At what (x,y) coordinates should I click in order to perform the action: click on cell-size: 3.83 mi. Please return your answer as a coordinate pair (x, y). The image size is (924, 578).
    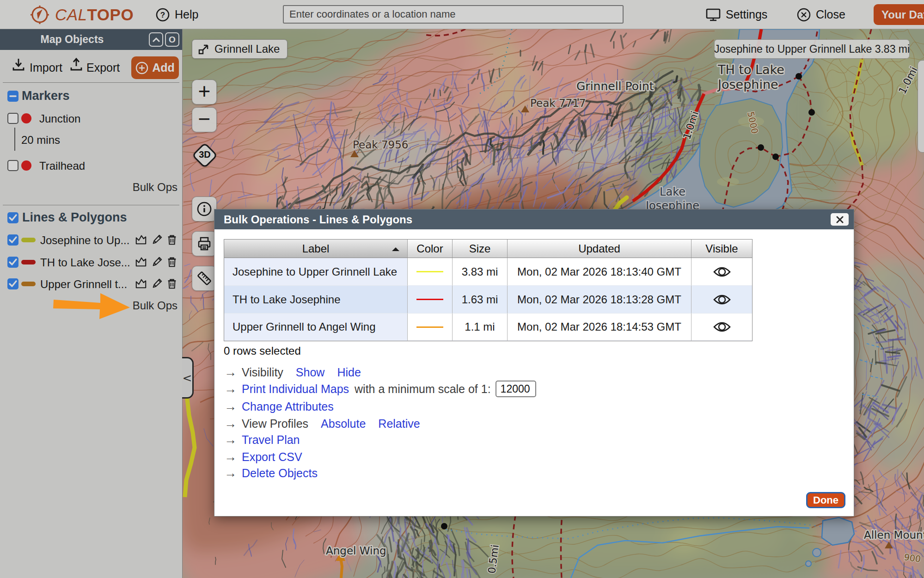
    Looking at the image, I should click on (480, 272).